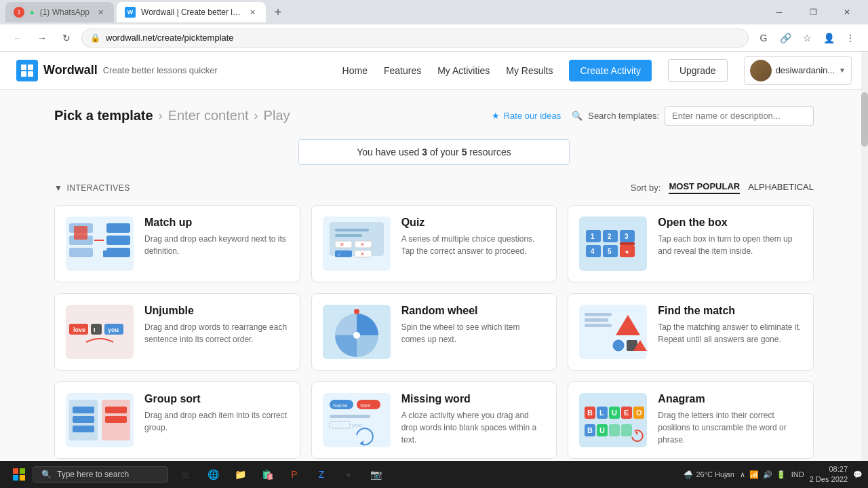  What do you see at coordinates (100, 244) in the screenshot?
I see `template-thumb-matchup` at bounding box center [100, 244].